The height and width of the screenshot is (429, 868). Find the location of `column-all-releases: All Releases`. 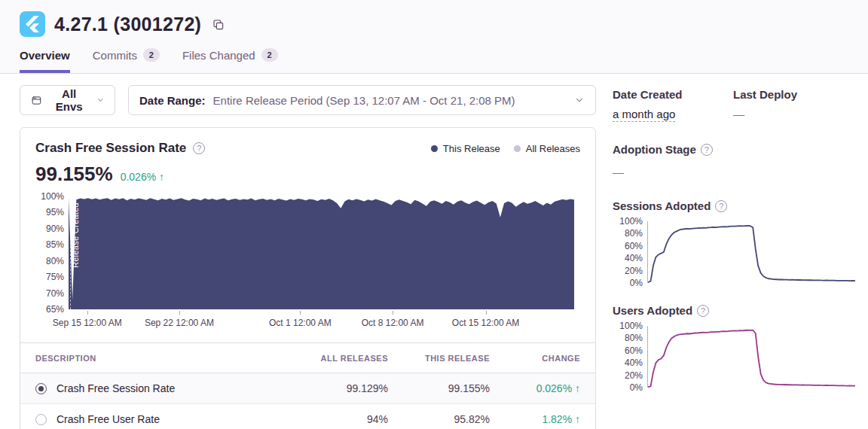

column-all-releases: All Releases is located at coordinates (347, 358).